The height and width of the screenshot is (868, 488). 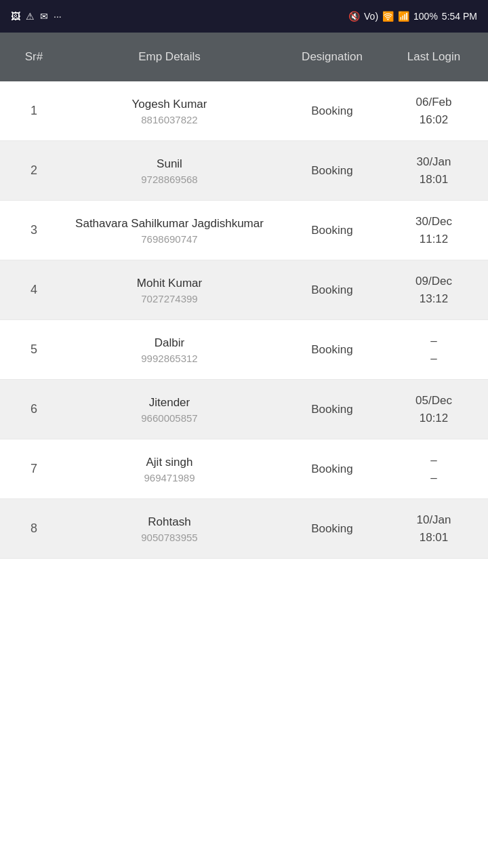 What do you see at coordinates (169, 477) in the screenshot?
I see `emp-phone: 969471989` at bounding box center [169, 477].